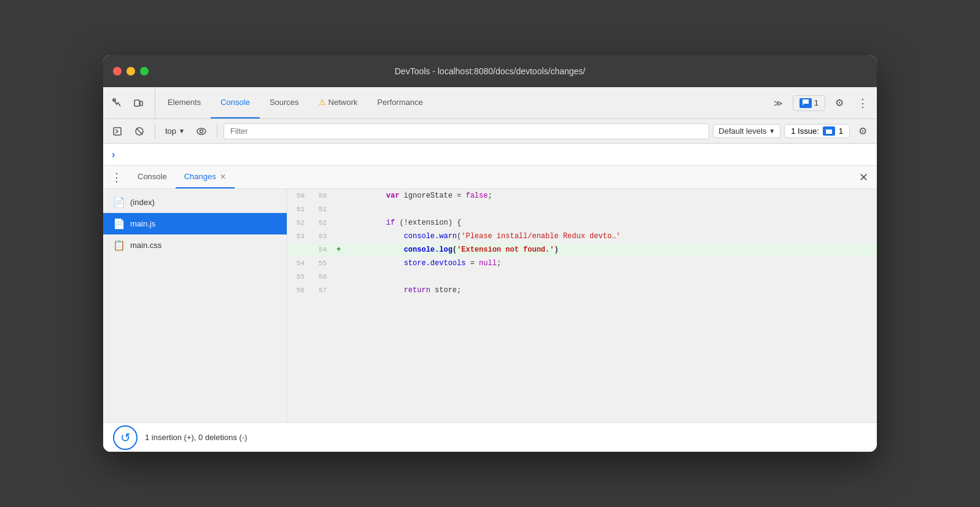 The height and width of the screenshot is (507, 980). Describe the element at coordinates (223, 177) in the screenshot. I see `close-changes-tab-button: ✕` at that location.